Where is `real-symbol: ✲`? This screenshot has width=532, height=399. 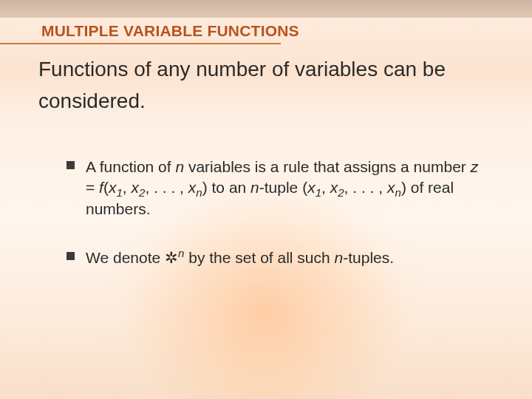 real-symbol: ✲ is located at coordinates (171, 257).